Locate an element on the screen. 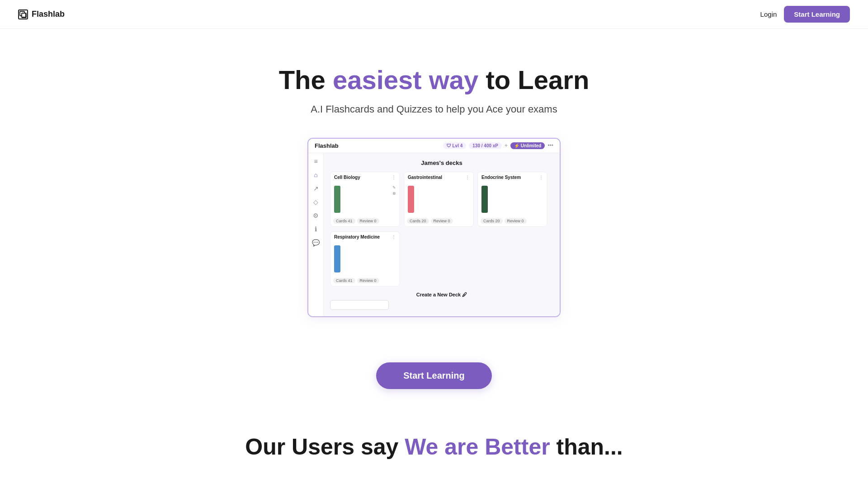 The height and width of the screenshot is (488, 868). logo: Flashlab is located at coordinates (42, 14).